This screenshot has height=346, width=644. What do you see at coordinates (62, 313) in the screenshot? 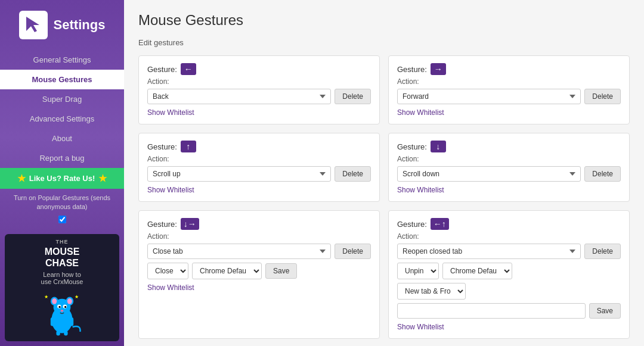
I see `ad-mouse-image: ★ ★` at bounding box center [62, 313].